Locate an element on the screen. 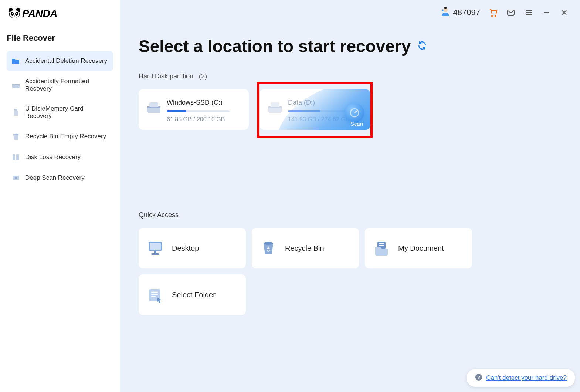 Image resolution: width=580 pixels, height=392 pixels. sidebar-item-formatted-recovery: Accidentally Formatted Recovery is located at coordinates (60, 85).